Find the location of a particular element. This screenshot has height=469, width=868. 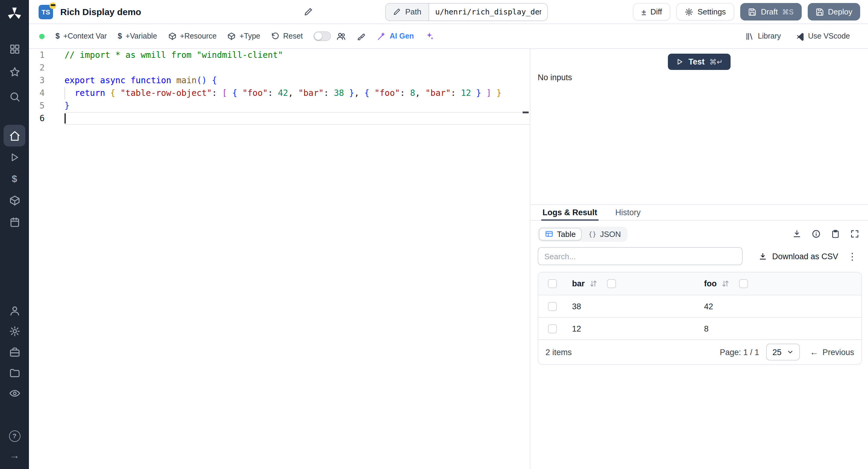

sidebar-item-resources is located at coordinates (14, 200).